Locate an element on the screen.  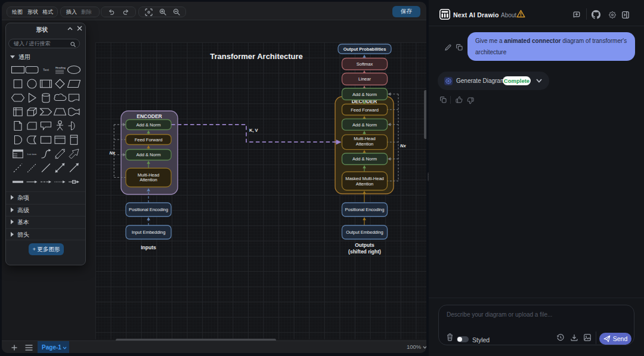
svg-text: Linear is located at coordinates (365, 79).